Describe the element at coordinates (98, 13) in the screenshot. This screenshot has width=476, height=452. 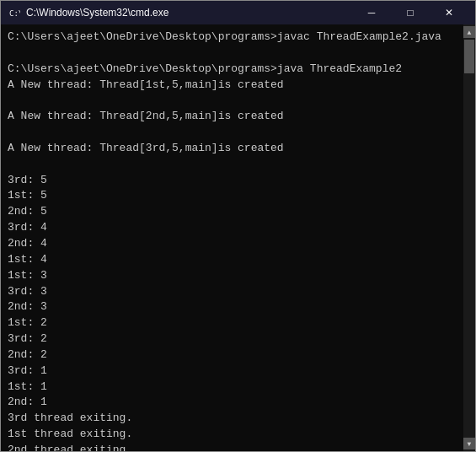
I see `window-title: C:\Windows\System32\cmd.exe` at that location.